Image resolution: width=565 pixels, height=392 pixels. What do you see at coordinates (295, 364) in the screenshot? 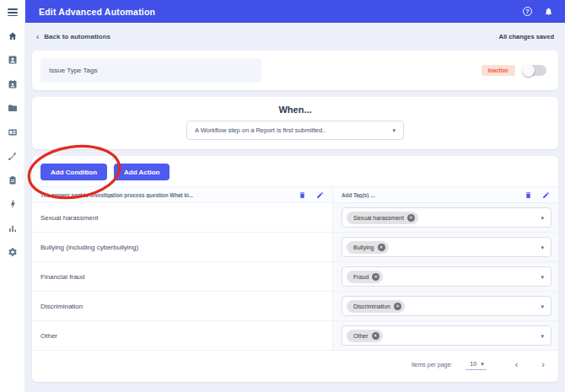
I see `pagination-bar: Items per page: 10 ▾ ‹ ›` at bounding box center [295, 364].